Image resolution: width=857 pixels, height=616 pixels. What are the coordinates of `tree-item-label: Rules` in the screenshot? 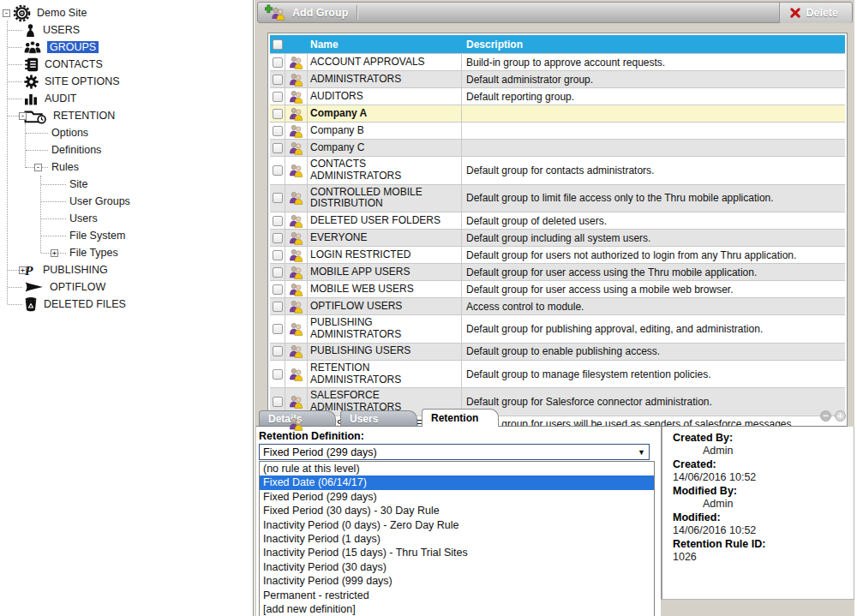 It's located at (65, 167).